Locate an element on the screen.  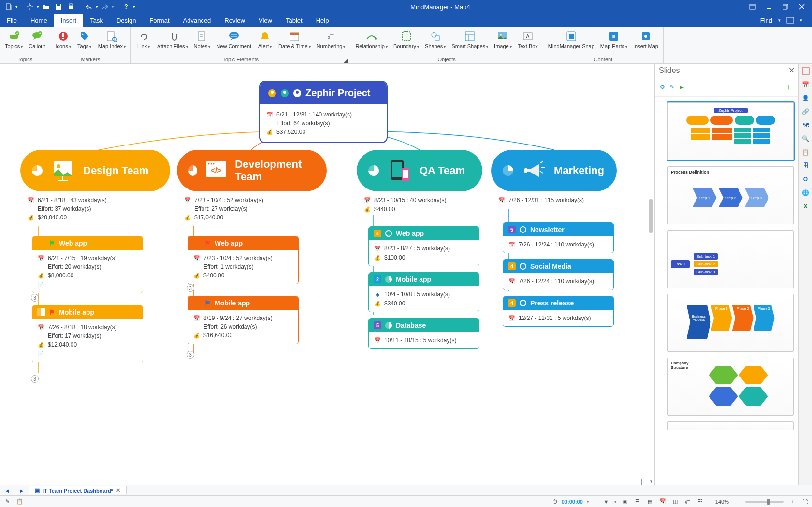
ribbon-icons: Icons is located at coordinates (63, 40).